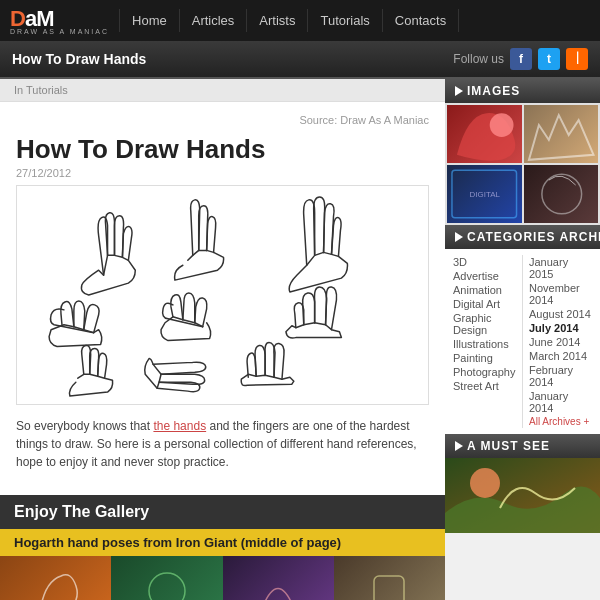 The width and height of the screenshot is (600, 600). Describe the element at coordinates (522, 342) in the screenshot. I see `cats-archive-container: 3D Advertise Animation Digital Art Graph…` at that location.